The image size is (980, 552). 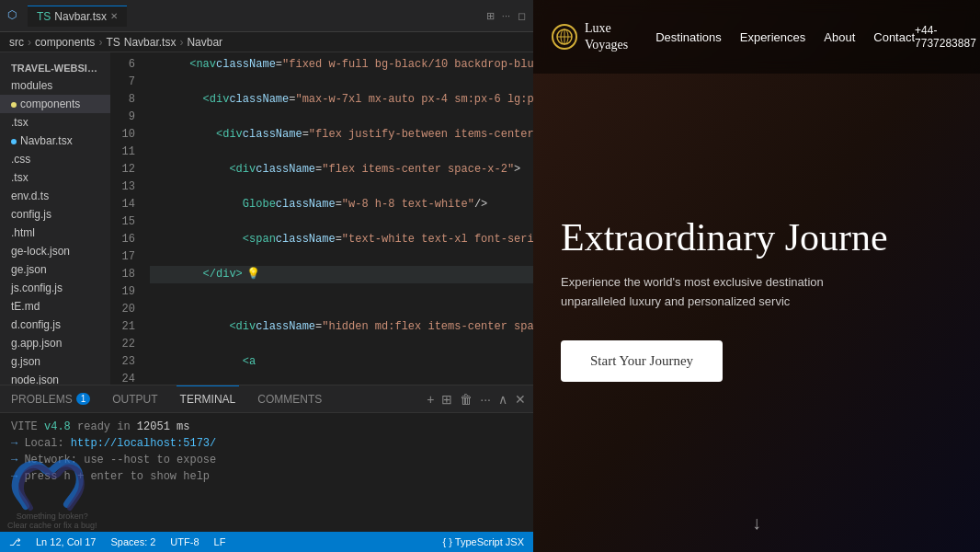 I want to click on tab-close-icon: ✕, so click(x=114, y=17).